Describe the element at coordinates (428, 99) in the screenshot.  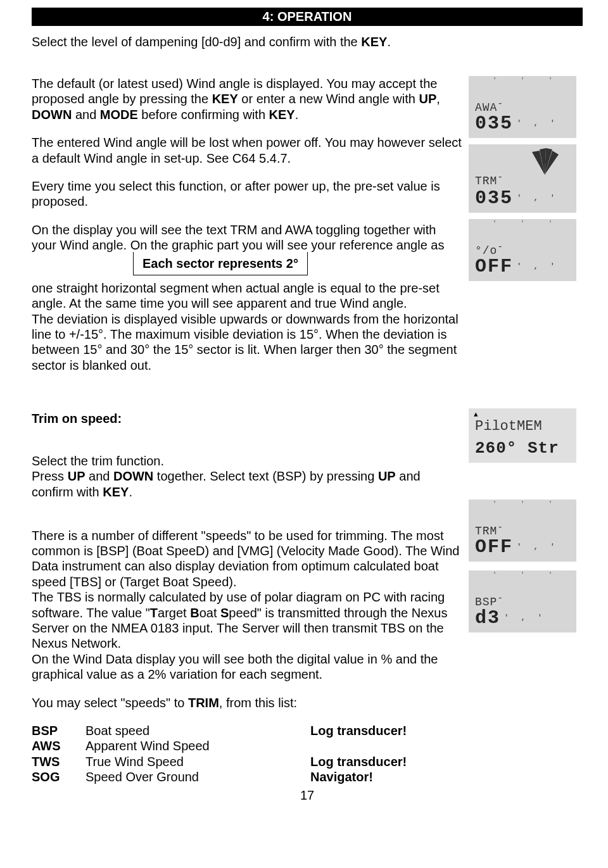
I see `up-1: UP` at that location.